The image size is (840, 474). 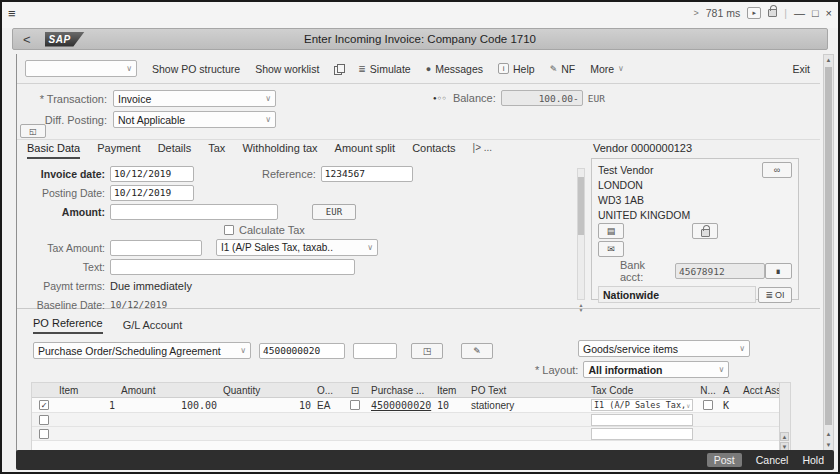 What do you see at coordinates (33, 131) in the screenshot?
I see `collapse-header-button: ◱` at bounding box center [33, 131].